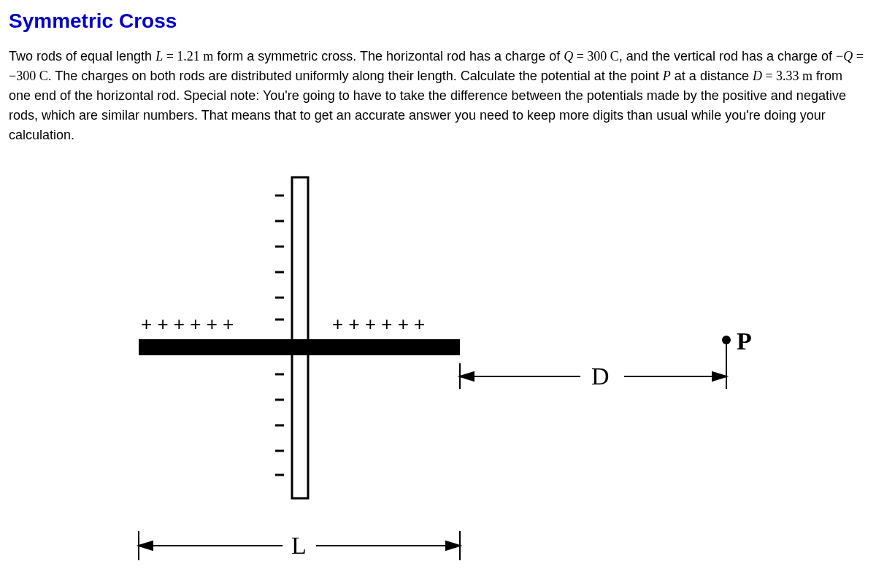 The image size is (876, 588). I want to click on text-segment: . The charges on both rods are distribut…, so click(356, 76).